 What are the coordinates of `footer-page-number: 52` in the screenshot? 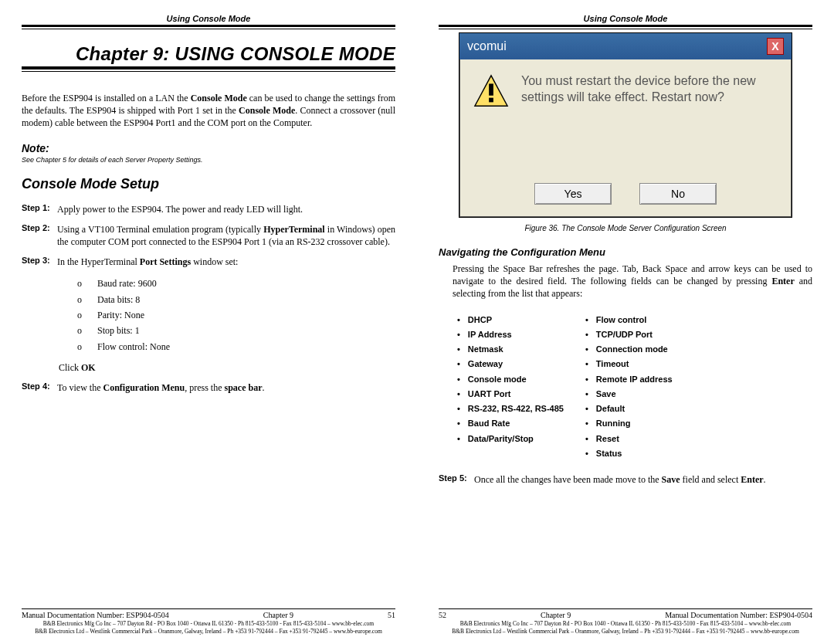 It's located at (442, 615).